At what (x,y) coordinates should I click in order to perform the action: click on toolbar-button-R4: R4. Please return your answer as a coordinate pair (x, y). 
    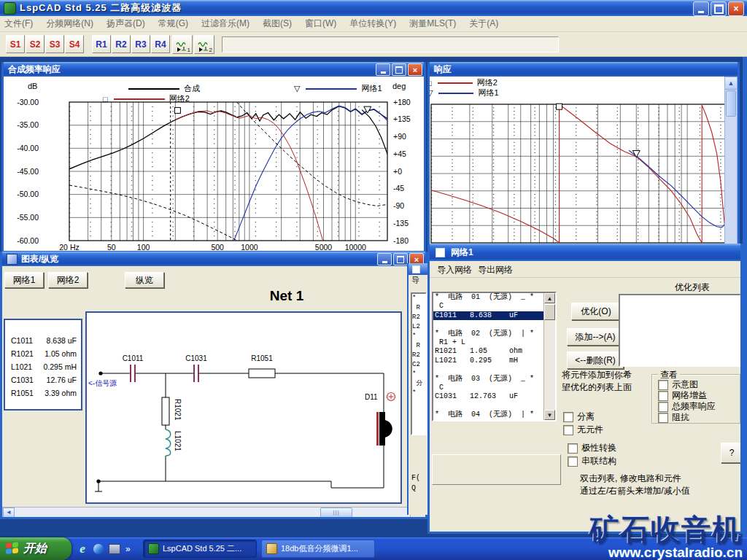
    Looking at the image, I should click on (160, 44).